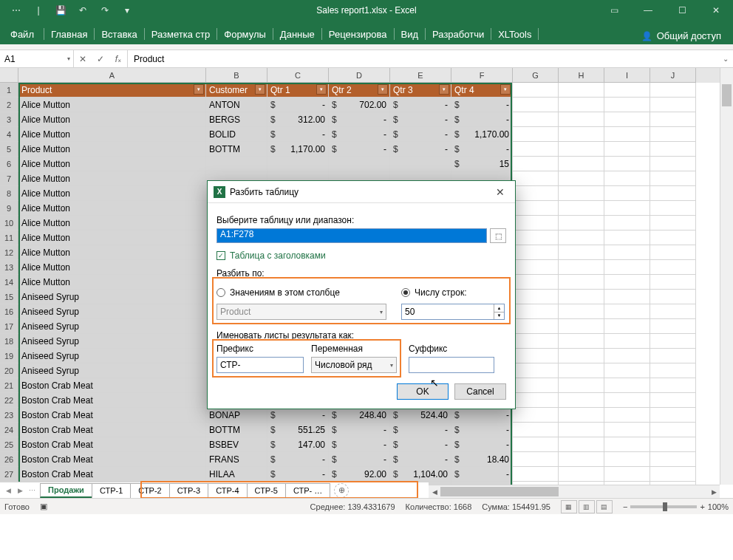 The height and width of the screenshot is (560, 733). What do you see at coordinates (9, 90) in the screenshot?
I see `row-header: 1` at bounding box center [9, 90].